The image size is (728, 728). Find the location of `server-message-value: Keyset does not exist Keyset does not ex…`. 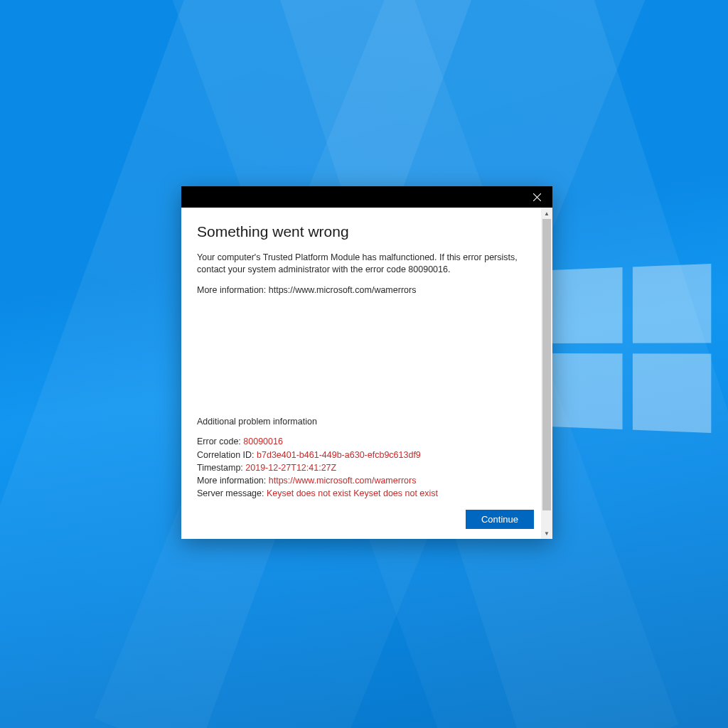

server-message-value: Keyset does not exist Keyset does not ex… is located at coordinates (353, 493).